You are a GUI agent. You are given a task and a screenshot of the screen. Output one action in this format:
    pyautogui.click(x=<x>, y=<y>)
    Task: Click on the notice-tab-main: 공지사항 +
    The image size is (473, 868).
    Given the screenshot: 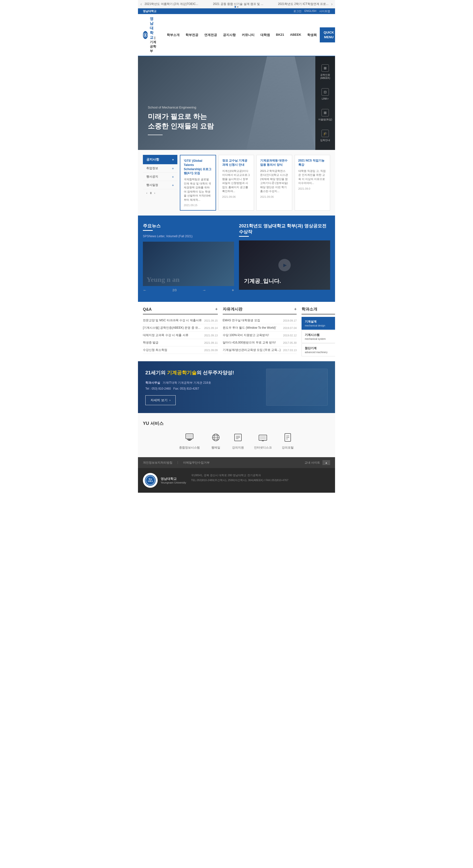 What is the action you would take?
    pyautogui.click(x=160, y=160)
    